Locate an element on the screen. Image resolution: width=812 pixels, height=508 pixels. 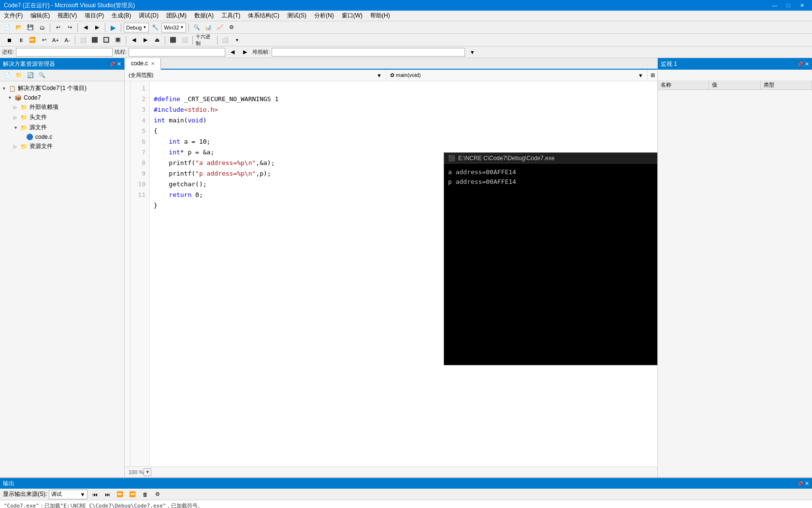
start-debug-btn: ▶ is located at coordinates (113, 28).